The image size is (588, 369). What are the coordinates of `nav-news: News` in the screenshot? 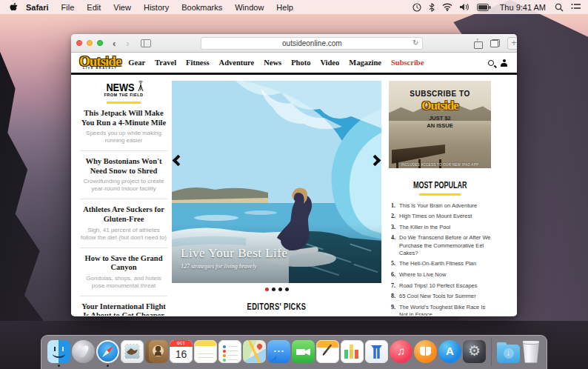 It's located at (273, 62).